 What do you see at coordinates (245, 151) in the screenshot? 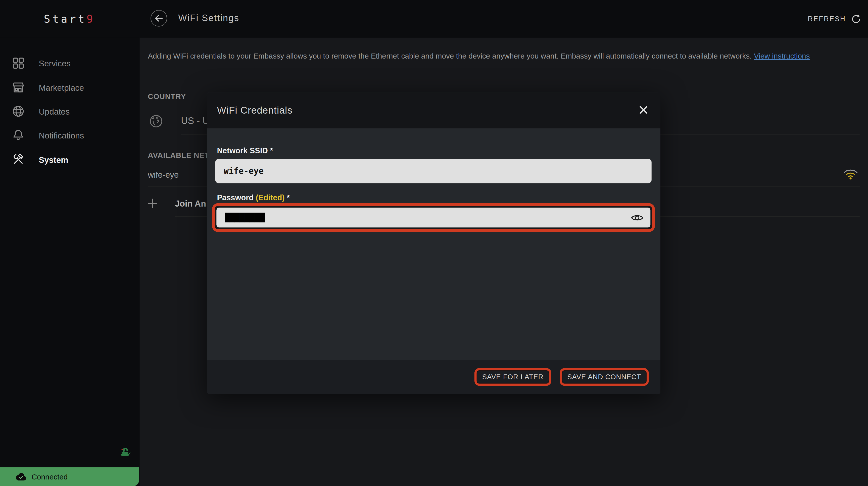
I see `ssid-field-label: Network SSID *` at bounding box center [245, 151].